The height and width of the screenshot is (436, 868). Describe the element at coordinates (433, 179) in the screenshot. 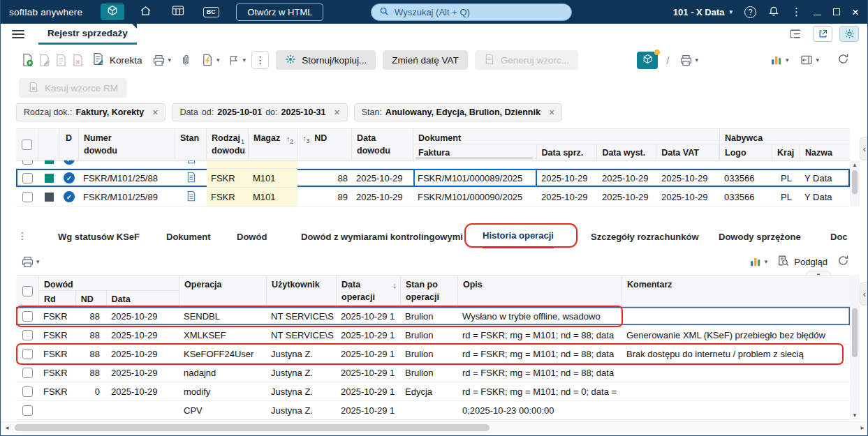

I see `table-row: ✓ FSKR/M101/25/88 FSKR M101 88 2025-10-2…` at that location.